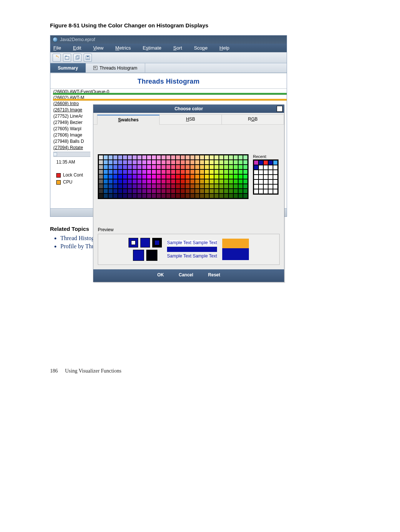 The height and width of the screenshot is (532, 400). What do you see at coordinates (72, 123) in the screenshot?
I see `thread-label: (27949) Bezier` at bounding box center [72, 123].